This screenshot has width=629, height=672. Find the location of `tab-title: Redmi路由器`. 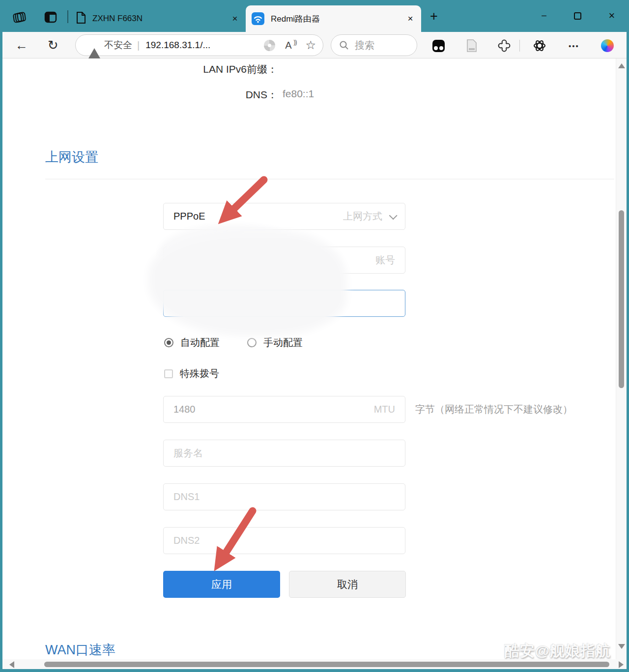

tab-title: Redmi路由器 is located at coordinates (337, 19).